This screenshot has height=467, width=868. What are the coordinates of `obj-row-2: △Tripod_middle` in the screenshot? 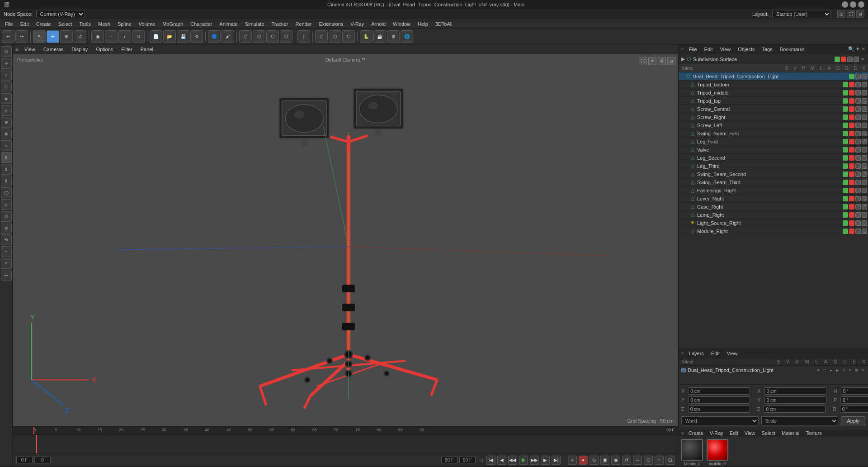 It's located at (773, 93).